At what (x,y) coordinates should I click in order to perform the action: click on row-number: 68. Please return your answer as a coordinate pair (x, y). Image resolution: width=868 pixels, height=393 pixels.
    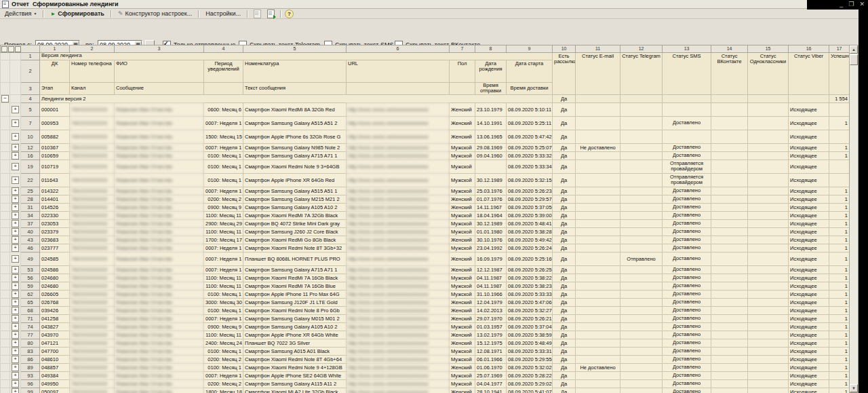
    Looking at the image, I should click on (31, 310).